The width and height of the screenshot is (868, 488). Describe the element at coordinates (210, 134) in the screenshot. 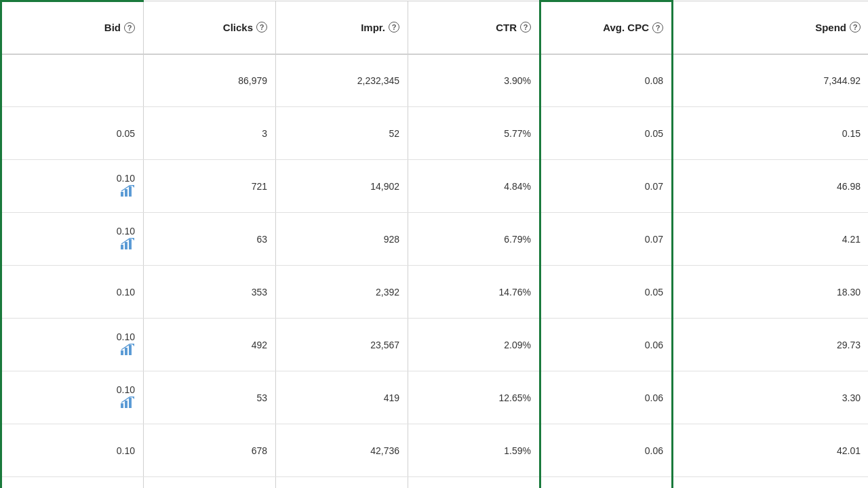

I see `table-row-clicks: 3` at that location.